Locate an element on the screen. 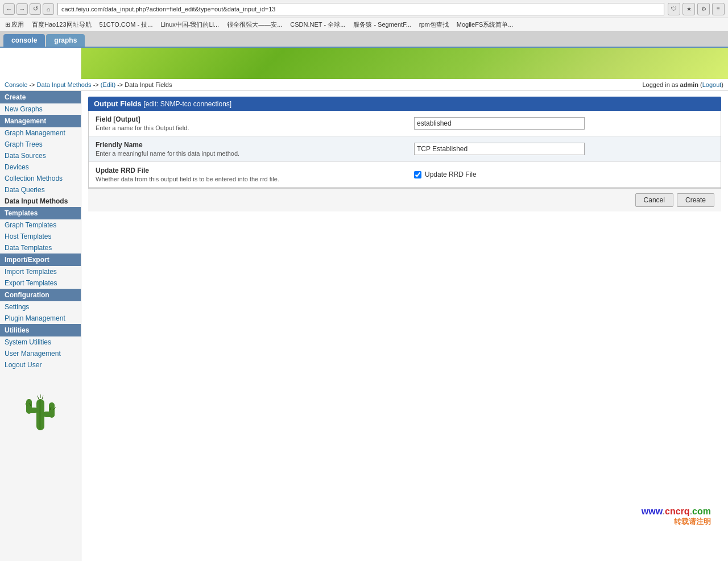 The image size is (728, 561). friendly-name-field-col is located at coordinates (564, 149).